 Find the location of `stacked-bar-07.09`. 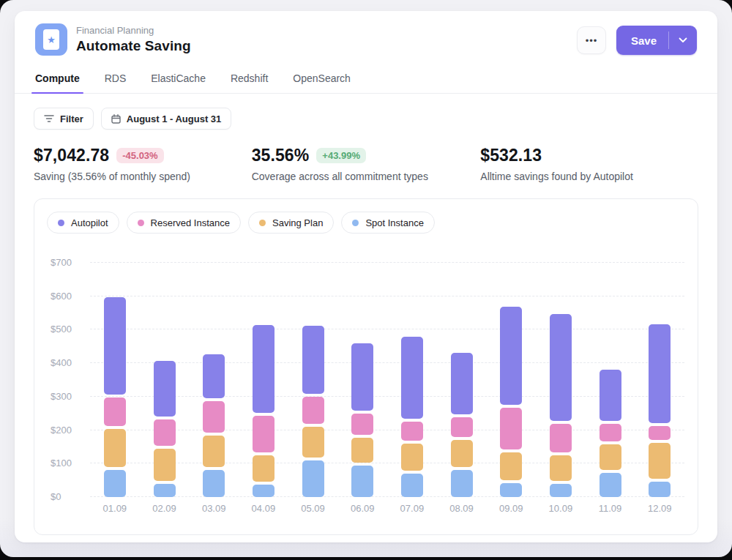

stacked-bar-07.09 is located at coordinates (412, 417).